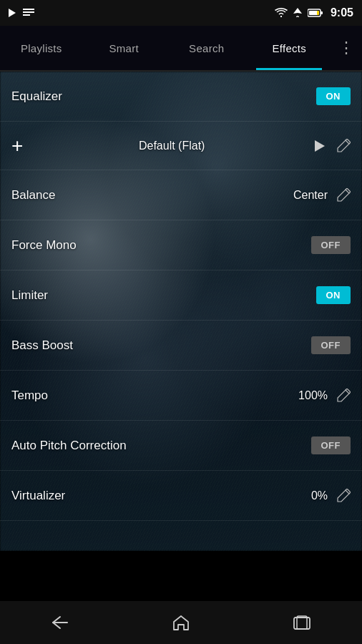 This screenshot has height=644, width=362. I want to click on eq-slider-handle, so click(322, 146).